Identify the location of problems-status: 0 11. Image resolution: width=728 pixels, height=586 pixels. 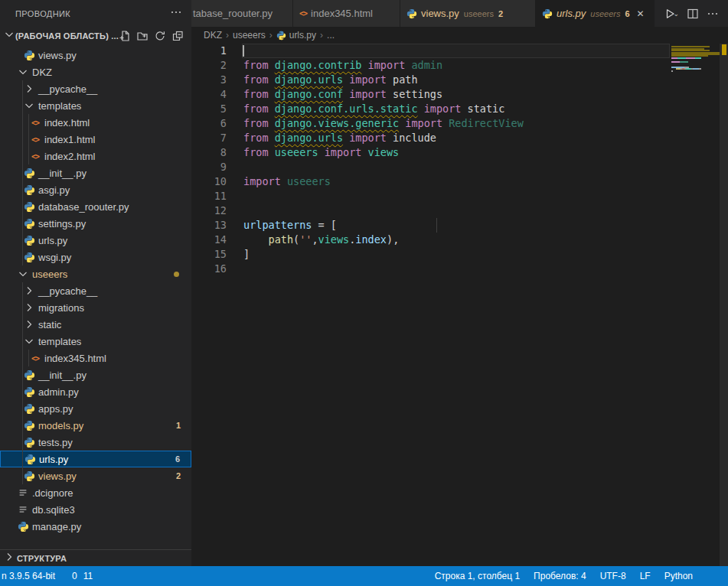
(81, 576).